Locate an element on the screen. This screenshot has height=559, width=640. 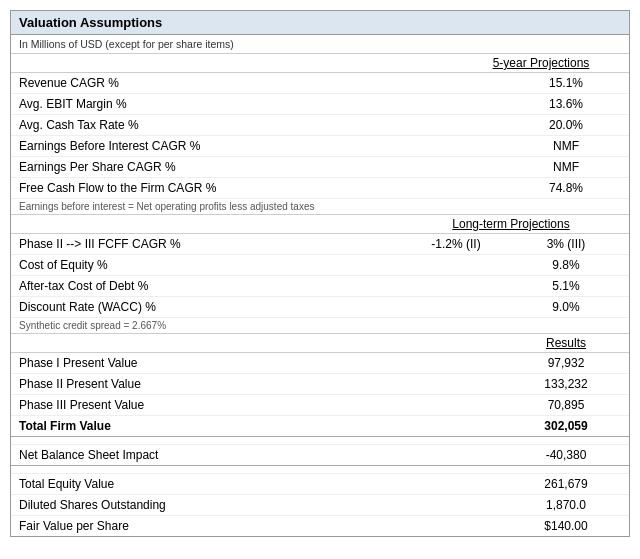
row-label: Total Equity Value is located at coordinates (265, 484).